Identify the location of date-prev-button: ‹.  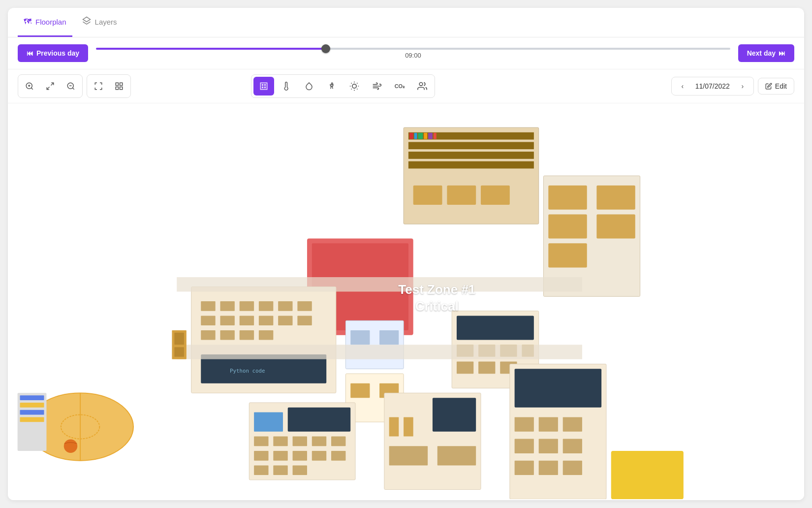
(683, 86).